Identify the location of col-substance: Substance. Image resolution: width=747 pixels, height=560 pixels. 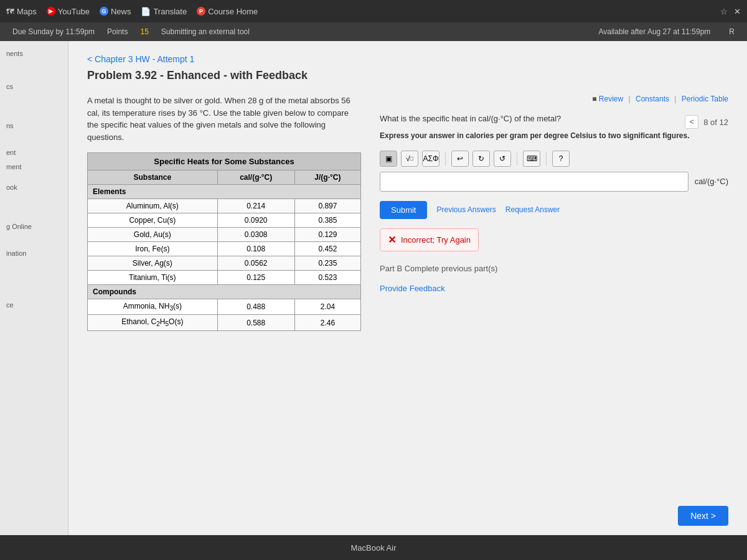
(153, 178).